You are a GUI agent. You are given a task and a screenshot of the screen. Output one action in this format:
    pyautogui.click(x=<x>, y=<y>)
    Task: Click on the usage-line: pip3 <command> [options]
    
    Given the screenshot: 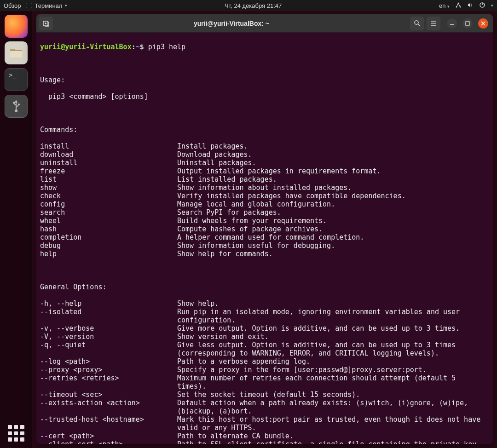 What is the action you would take?
    pyautogui.click(x=98, y=97)
    